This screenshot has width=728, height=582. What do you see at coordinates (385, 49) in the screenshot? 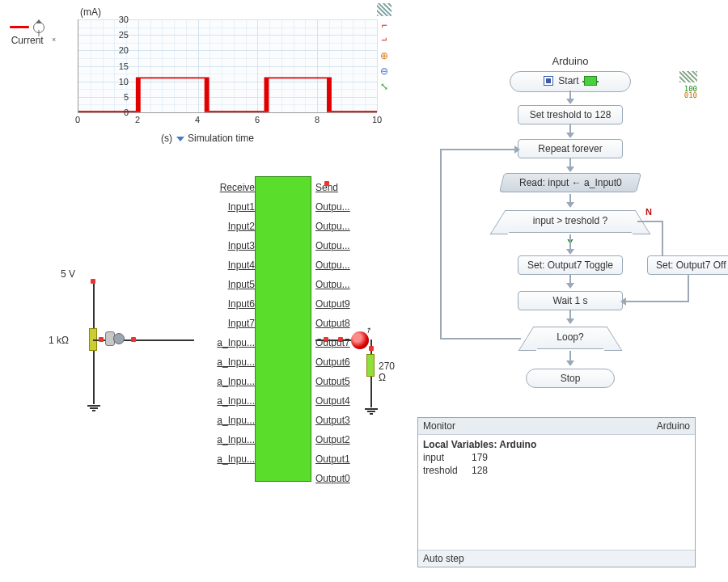
I see `chart-tool-strip: ⌐ ⌐ ⊕ ⊖ ⤡` at bounding box center [385, 49].